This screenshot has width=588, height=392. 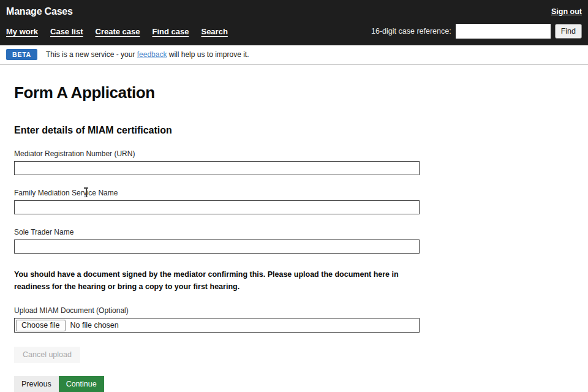 I want to click on sole-trader-name-label: Sole Trader Name, so click(x=217, y=232).